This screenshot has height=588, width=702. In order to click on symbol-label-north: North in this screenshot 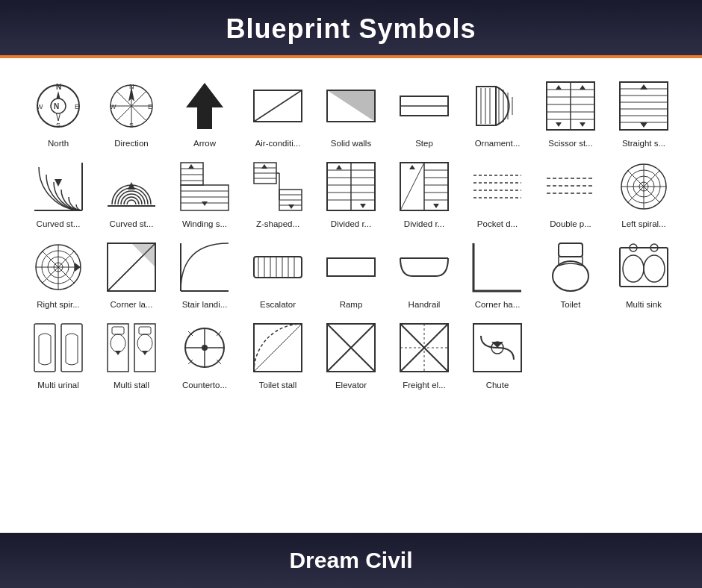, I will do `click(58, 143)`.